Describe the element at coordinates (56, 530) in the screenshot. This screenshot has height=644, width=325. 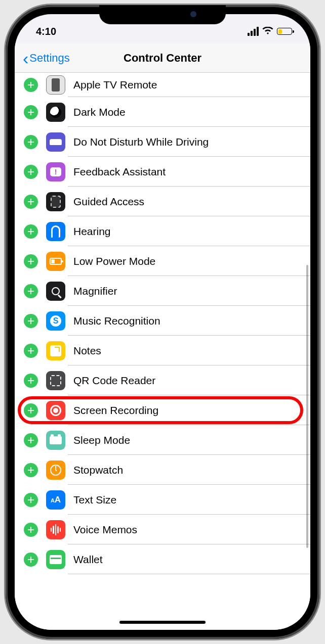
I see `voice-memos-icon` at that location.